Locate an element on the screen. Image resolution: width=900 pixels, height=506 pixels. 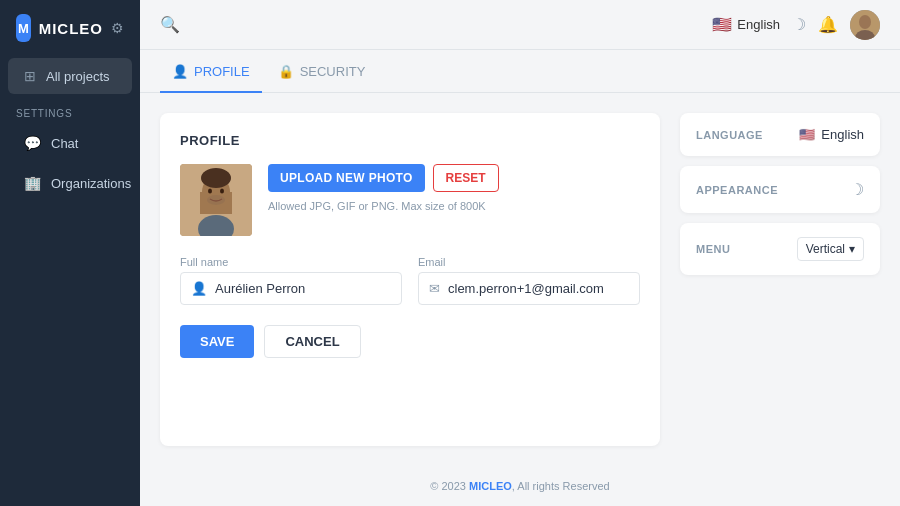
photo-preview is located at coordinates (216, 200).